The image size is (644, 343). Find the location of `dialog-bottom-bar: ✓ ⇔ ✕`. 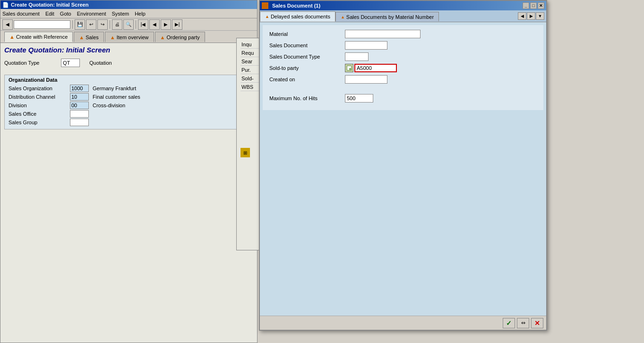

dialog-bottom-bar: ✓ ⇔ ✕ is located at coordinates (403, 323).